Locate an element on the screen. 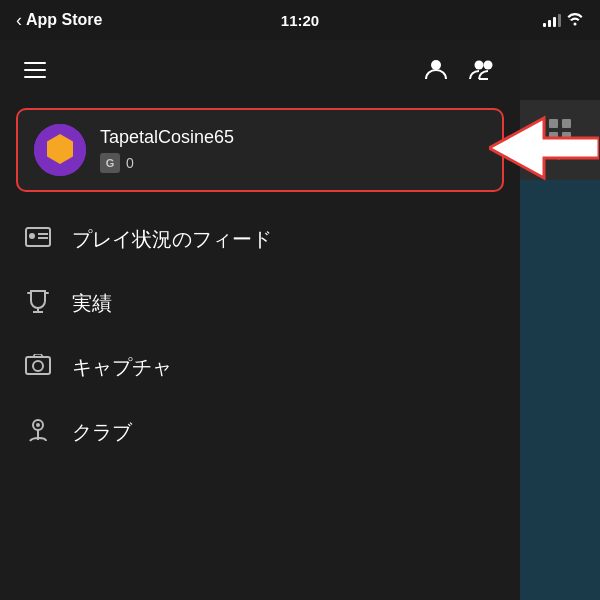  back-label: App Store is located at coordinates (64, 20).